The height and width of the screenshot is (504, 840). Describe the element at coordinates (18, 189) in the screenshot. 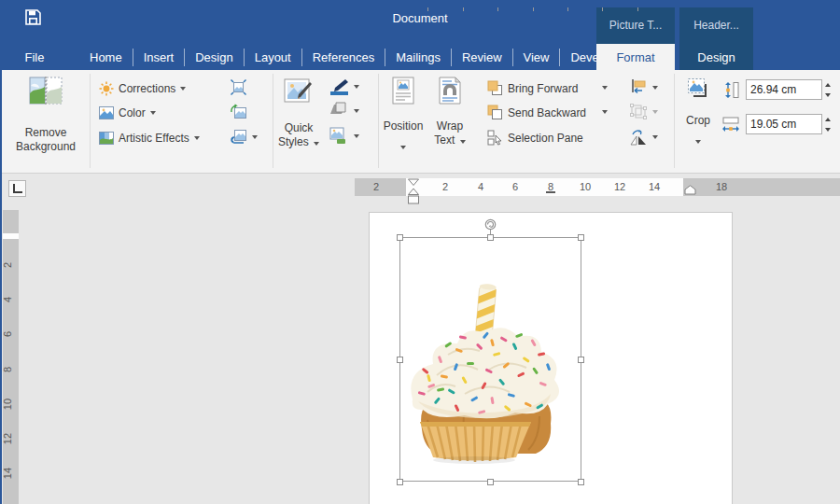

I see `left-tab-icon` at that location.